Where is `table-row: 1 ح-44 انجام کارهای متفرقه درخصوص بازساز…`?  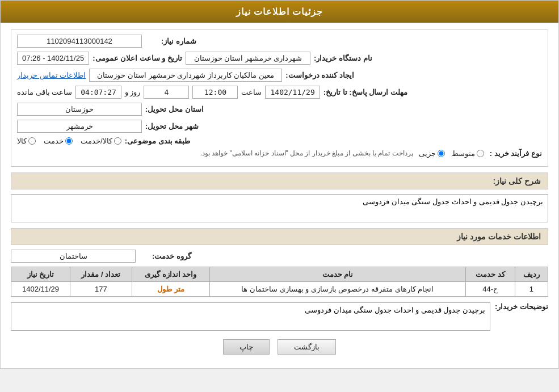 table-row: 1 ح-44 انجام کارهای متفرقه درخصوص بازساز… is located at coordinates (280, 289).